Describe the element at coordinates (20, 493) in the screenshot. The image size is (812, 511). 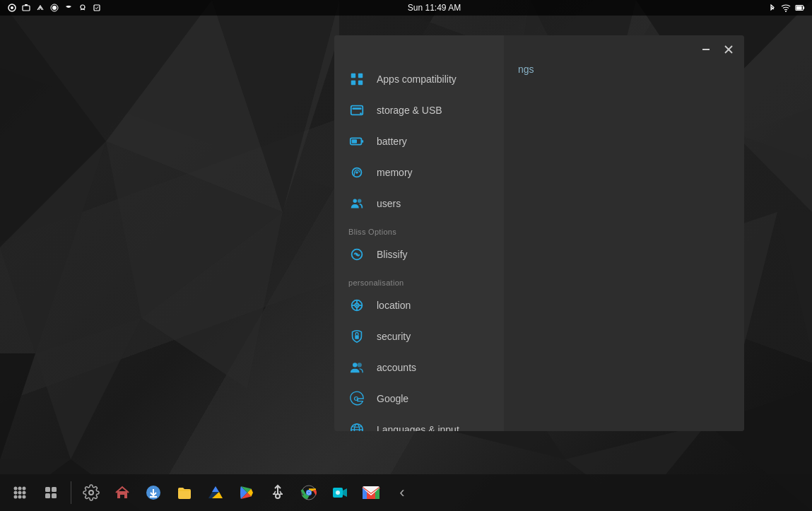
I see `taskbar-apps-grid` at that location.